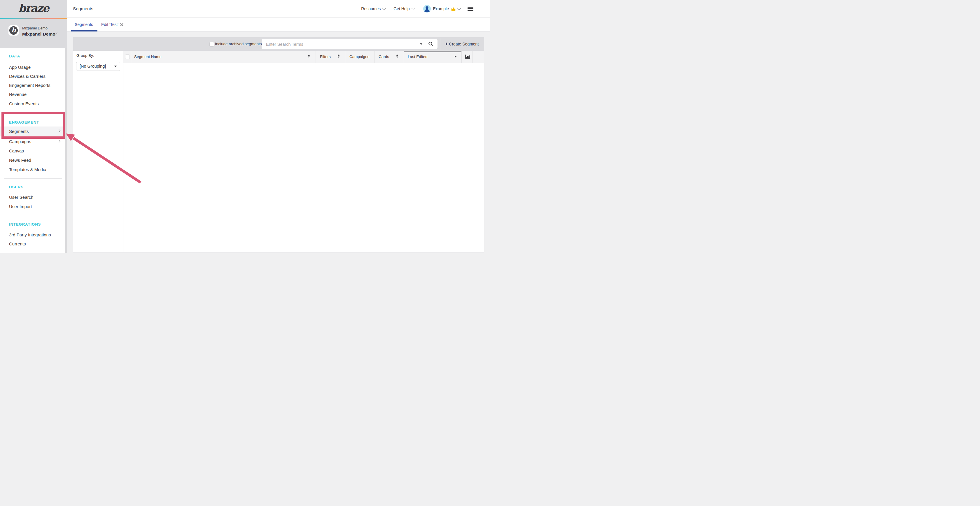 This screenshot has height=506, width=980. Describe the element at coordinates (441, 9) in the screenshot. I see `user-name: Example` at that location.